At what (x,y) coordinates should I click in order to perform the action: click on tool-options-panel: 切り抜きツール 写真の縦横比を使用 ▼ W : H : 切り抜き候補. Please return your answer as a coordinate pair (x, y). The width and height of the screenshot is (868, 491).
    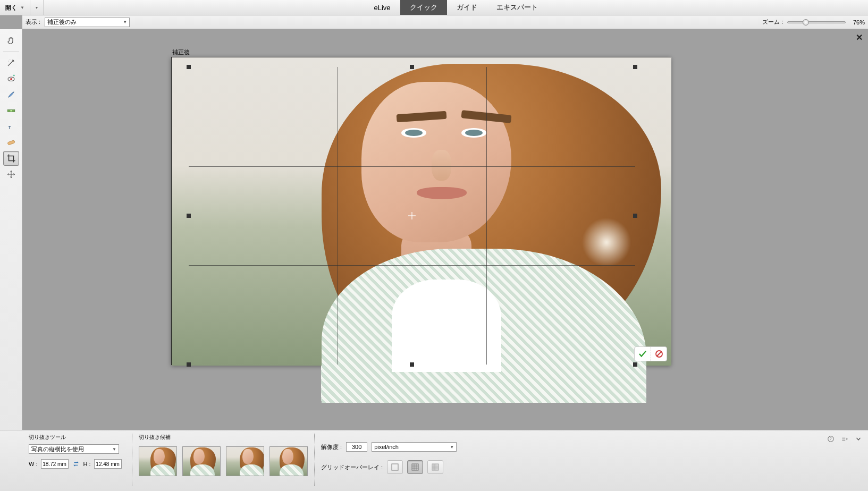
    Looking at the image, I should click on (434, 460).